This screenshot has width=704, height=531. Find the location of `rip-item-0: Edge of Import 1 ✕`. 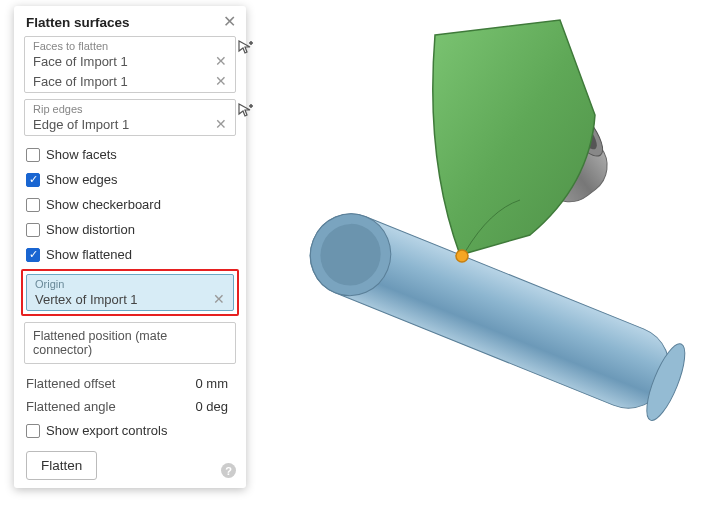

rip-item-0: Edge of Import 1 ✕ is located at coordinates (130, 125).